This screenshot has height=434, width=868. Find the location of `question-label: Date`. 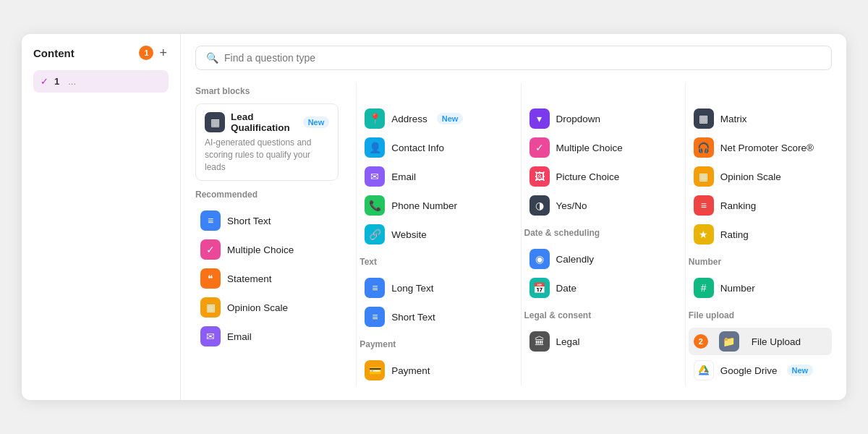

question-label: Date is located at coordinates (567, 288).